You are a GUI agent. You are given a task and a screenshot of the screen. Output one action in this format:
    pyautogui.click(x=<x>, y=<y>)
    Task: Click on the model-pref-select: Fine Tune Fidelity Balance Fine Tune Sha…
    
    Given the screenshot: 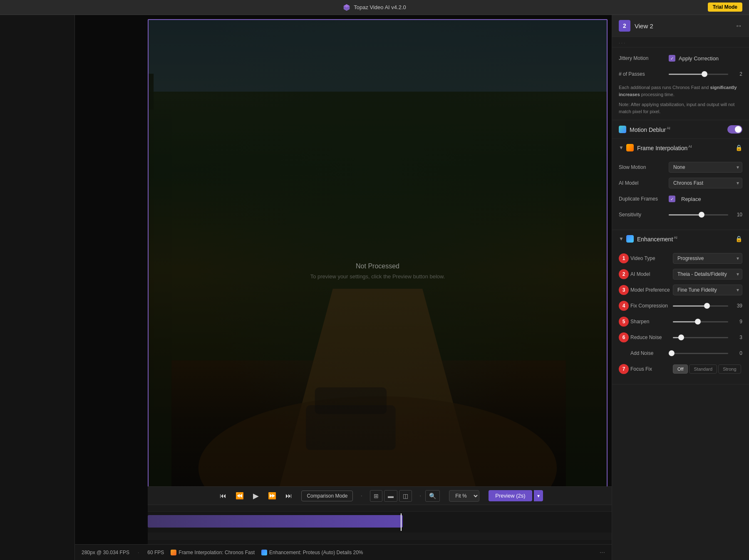 What is the action you would take?
    pyautogui.click(x=707, y=290)
    